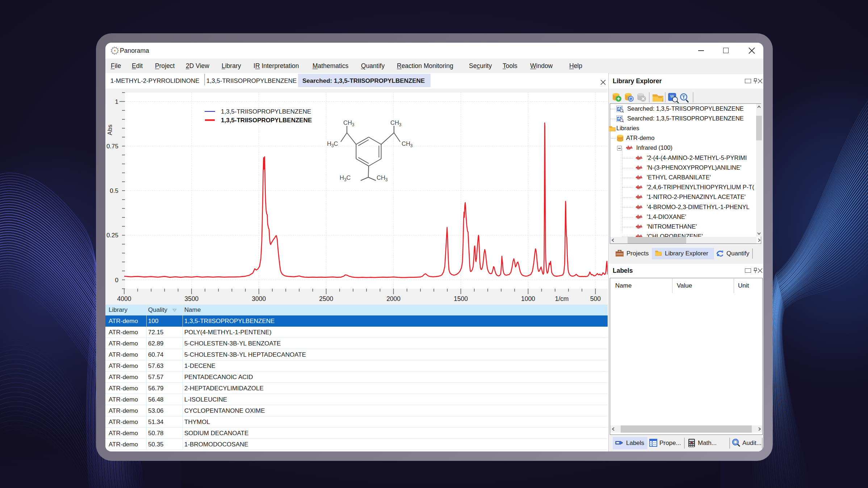 The image size is (868, 488). What do you see at coordinates (461, 299) in the screenshot?
I see `svg-text: 1500` at bounding box center [461, 299].